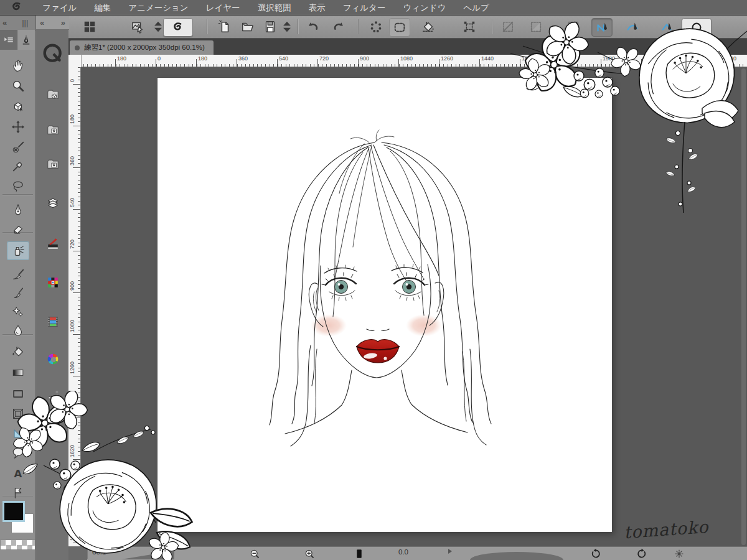  I want to click on menu-item-6: フィルター, so click(365, 7).